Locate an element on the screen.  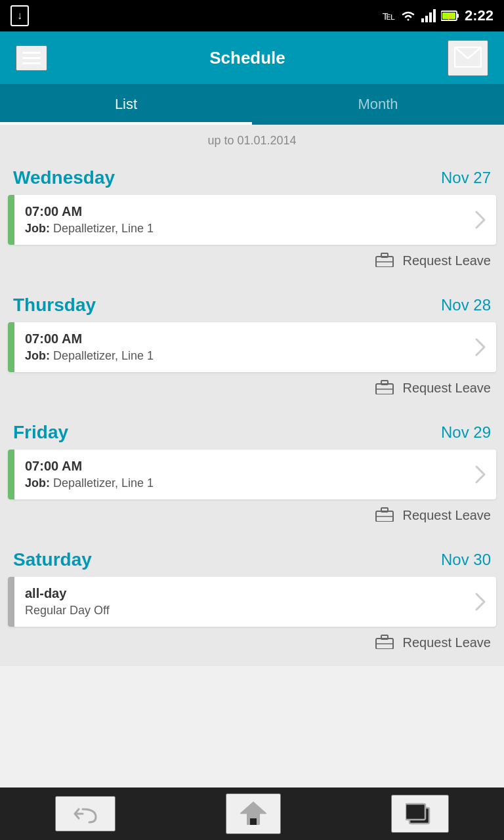
entry-time: all-day is located at coordinates (240, 593).